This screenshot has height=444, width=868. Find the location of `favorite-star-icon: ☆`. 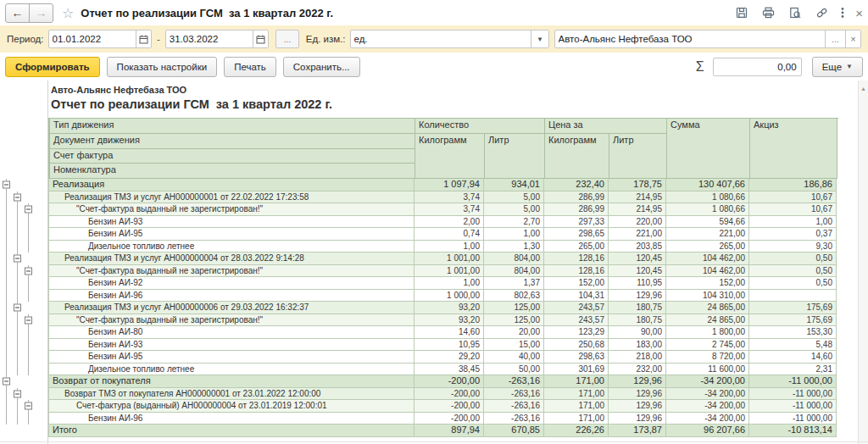

favorite-star-icon: ☆ is located at coordinates (68, 14).